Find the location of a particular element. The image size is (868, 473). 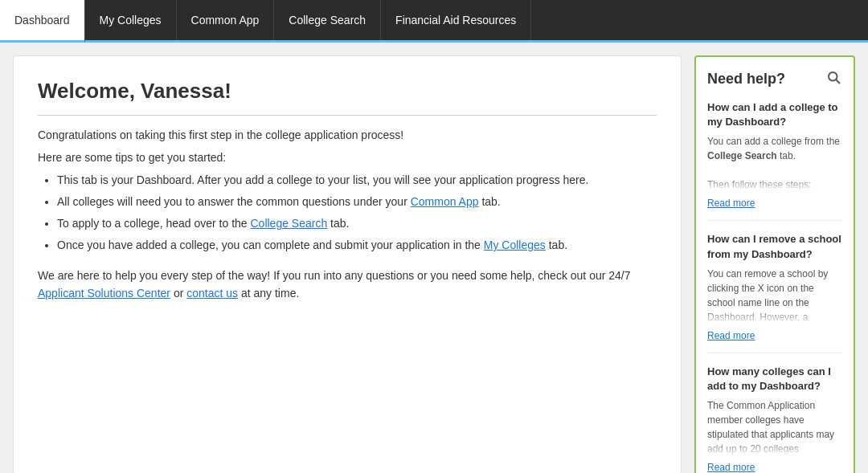

welcome-title: Welcome, Vanessa! is located at coordinates (347, 92).